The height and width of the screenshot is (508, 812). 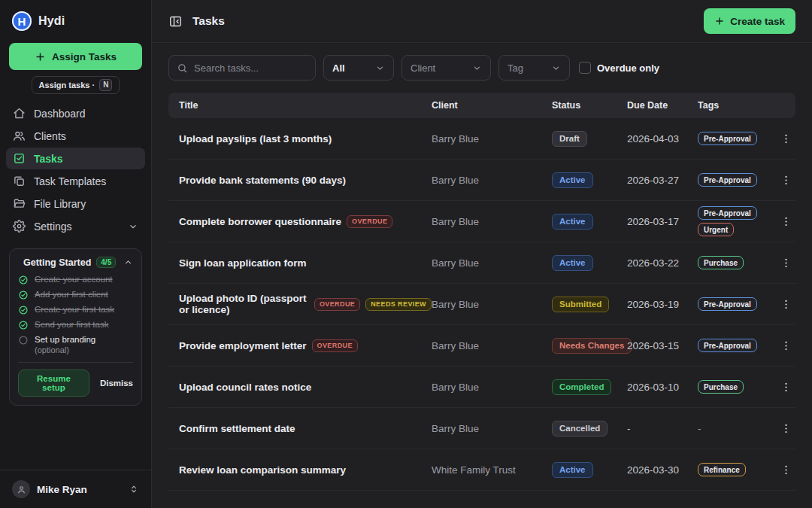 I want to click on circle-check-icon, so click(x=23, y=325).